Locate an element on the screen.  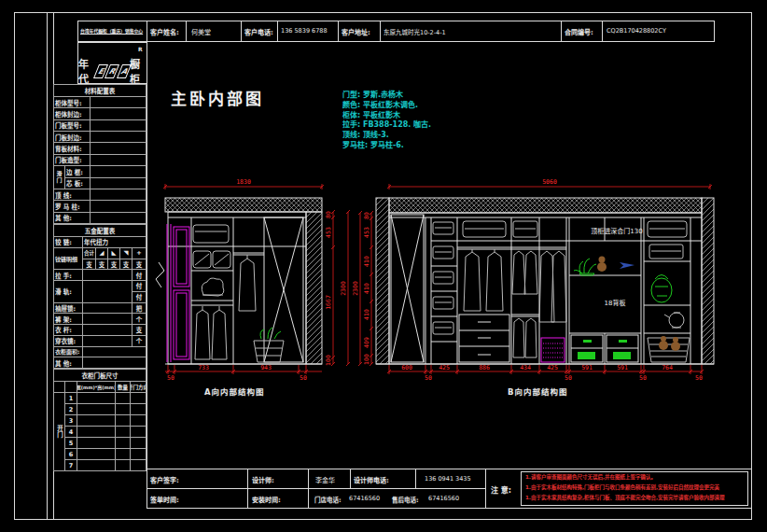
door-open-side-label: 开门 is located at coordinates (60, 431).